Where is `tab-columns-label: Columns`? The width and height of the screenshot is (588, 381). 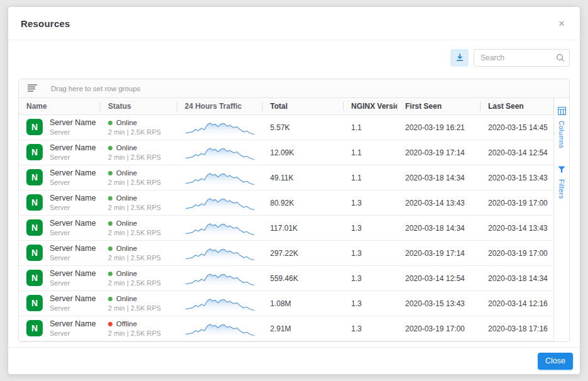
tab-columns-label: Columns is located at coordinates (562, 135).